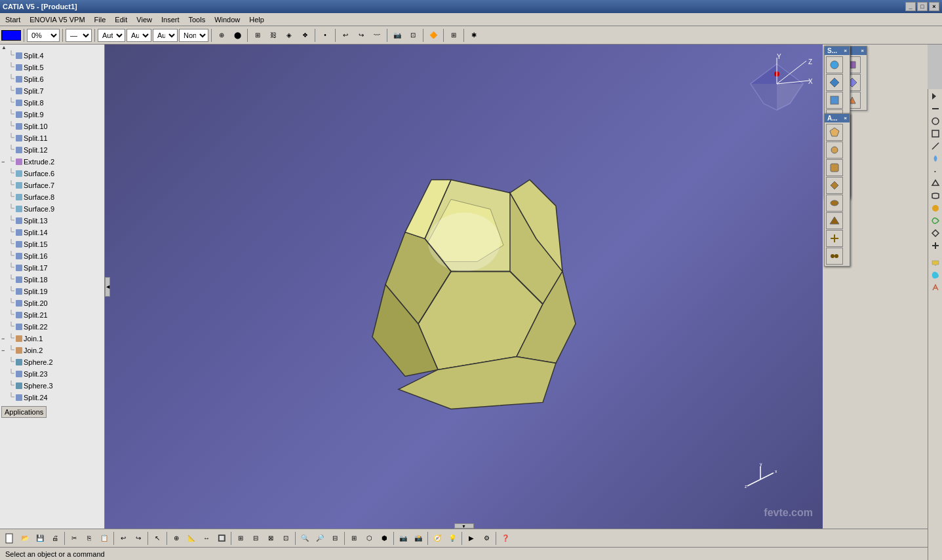 The height and width of the screenshot is (560, 942). What do you see at coordinates (139, 35) in the screenshot?
I see `auto-select-2: Aut` at bounding box center [139, 35].